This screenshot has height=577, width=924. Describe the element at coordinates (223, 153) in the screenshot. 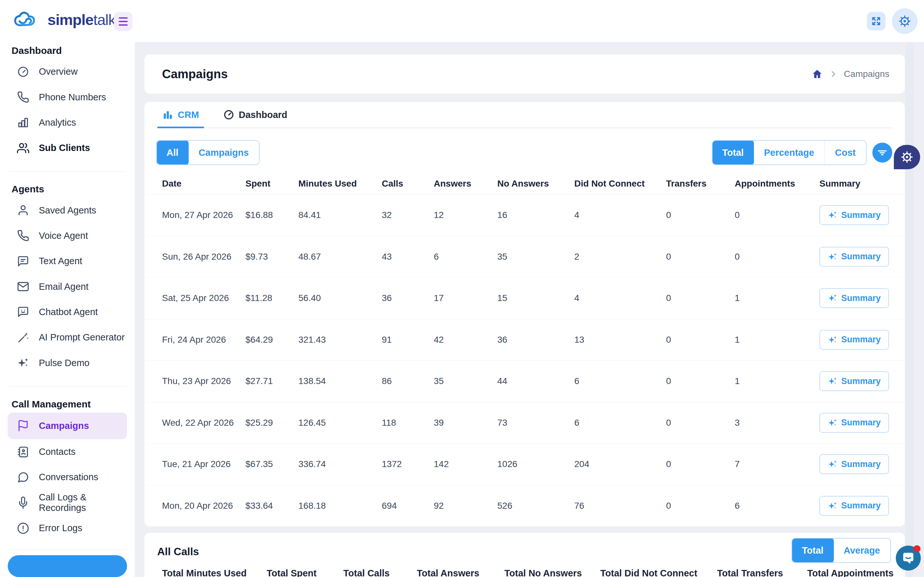

I see `scope-campaigns-button: Campaigns` at that location.